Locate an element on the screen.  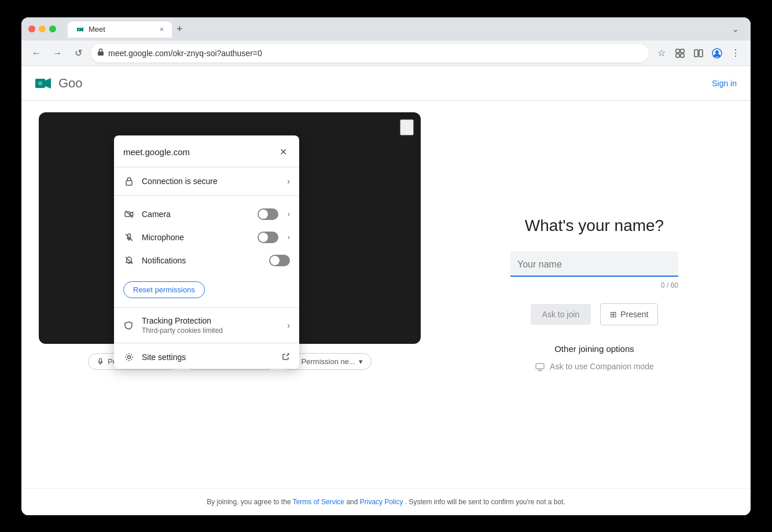
camera-permission-label: Permission ne... is located at coordinates (329, 361).